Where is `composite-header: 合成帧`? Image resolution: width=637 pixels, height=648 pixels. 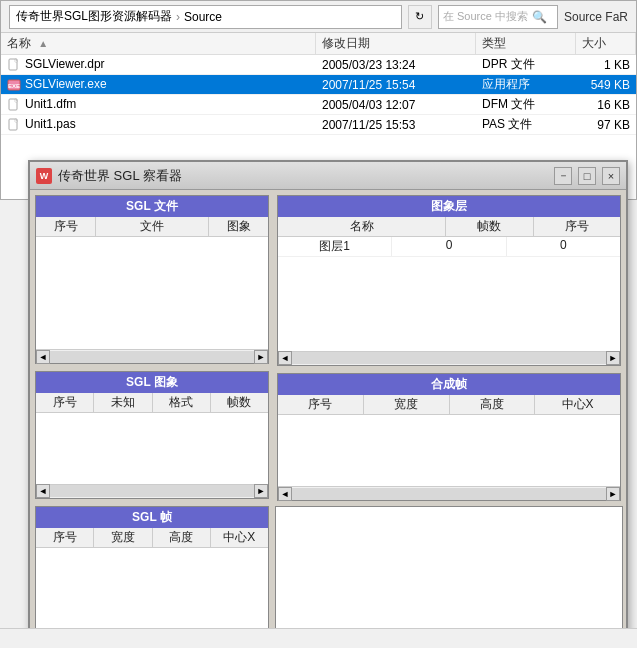
composite-header: 合成帧 is located at coordinates (449, 384).